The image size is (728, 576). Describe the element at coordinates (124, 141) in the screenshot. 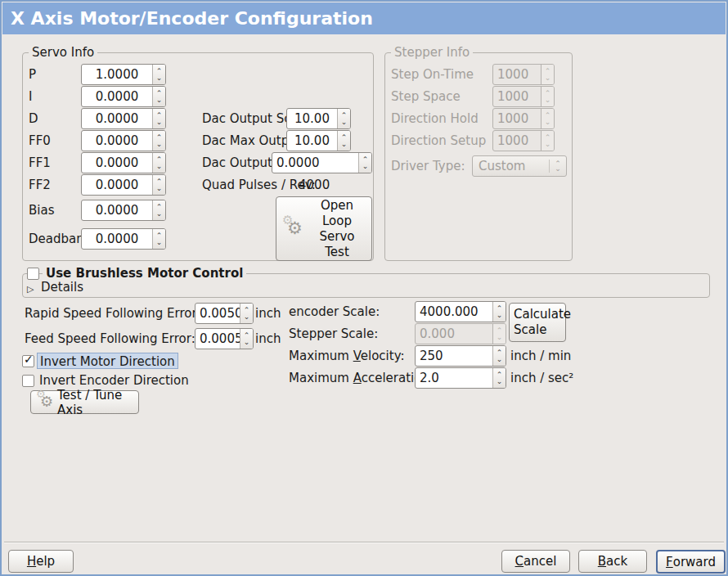

I see `ff0-spinbox: 0.0000` at that location.